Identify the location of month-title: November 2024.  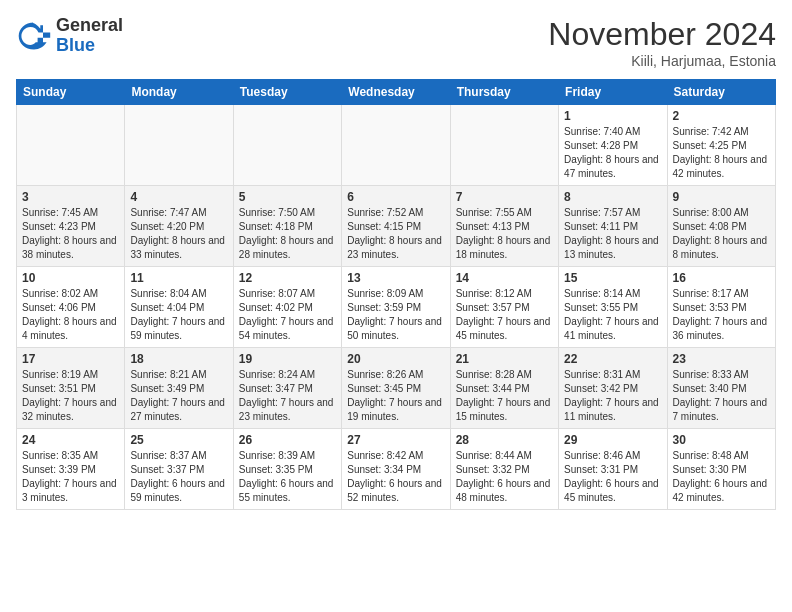
(662, 34).